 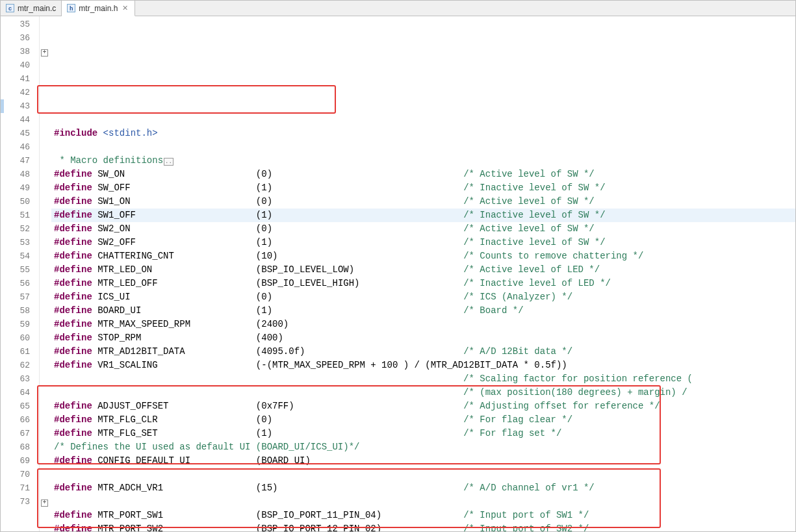 What do you see at coordinates (45, 274) in the screenshot?
I see `fold-strip: ++` at bounding box center [45, 274].